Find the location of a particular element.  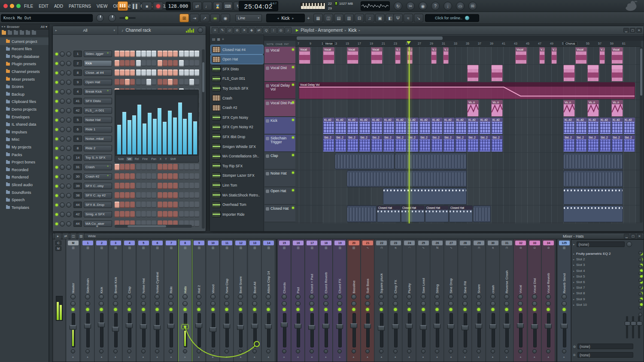

save-icon: ↓ is located at coordinates (448, 6).